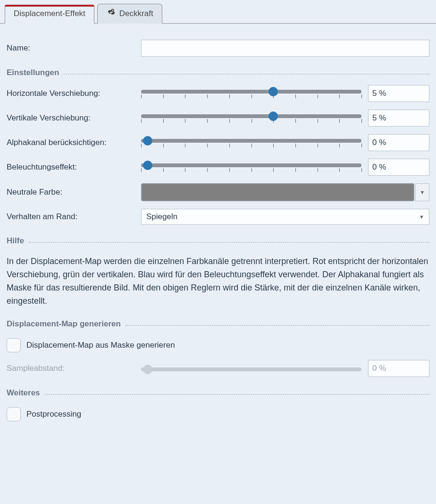 Image resolution: width=436 pixels, height=504 pixels. I want to click on hshift-spinner: ▲ ▼, so click(399, 94).